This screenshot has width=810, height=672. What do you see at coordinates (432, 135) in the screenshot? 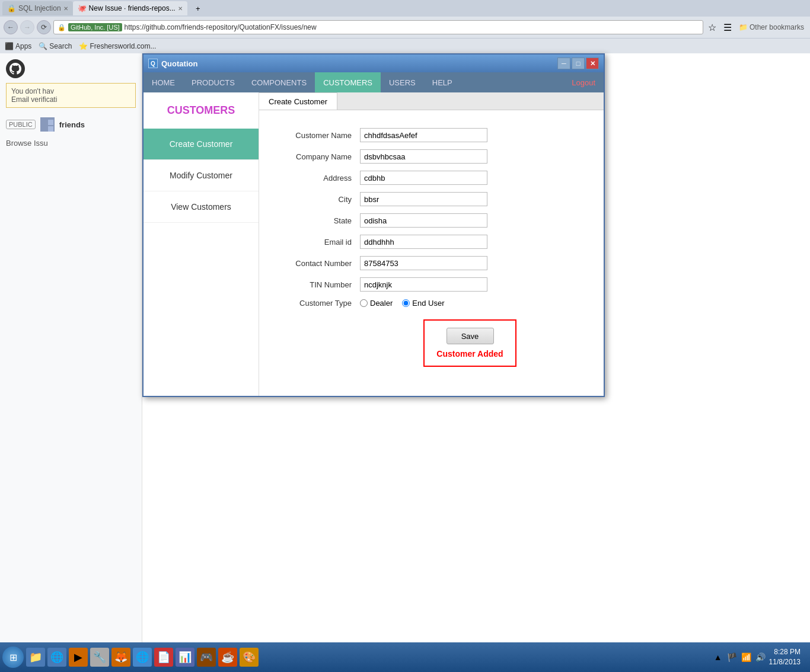
I see `form-row-customer-name: Customer Name` at bounding box center [432, 135].